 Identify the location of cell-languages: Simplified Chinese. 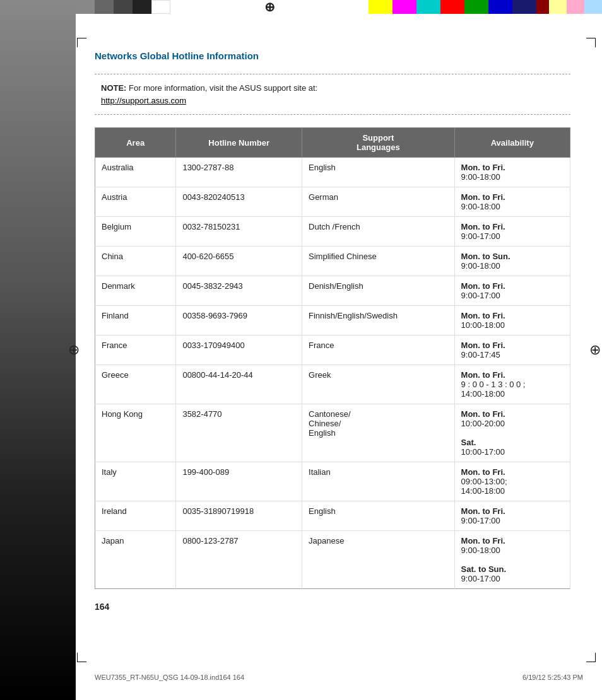
(379, 261).